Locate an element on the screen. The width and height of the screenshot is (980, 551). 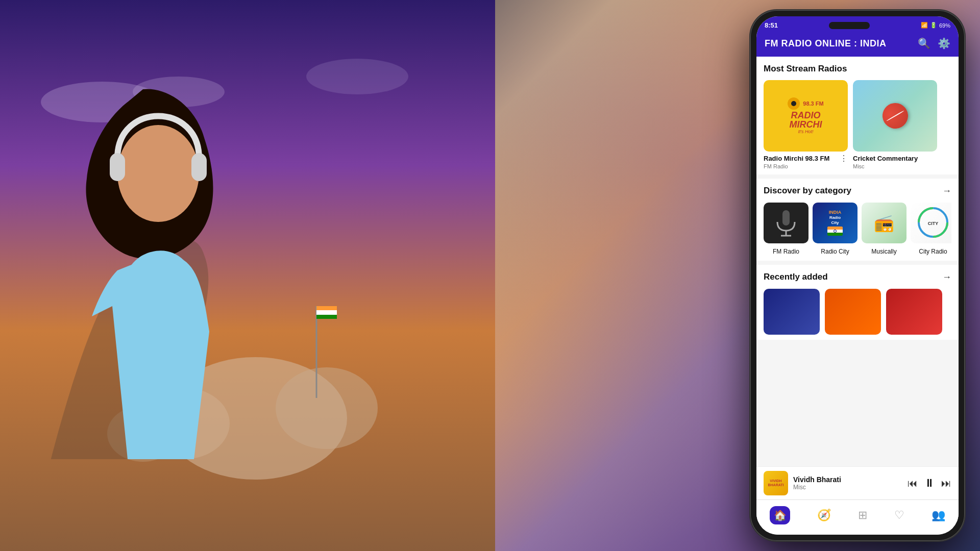
nav-category: ⊞ is located at coordinates (863, 515).